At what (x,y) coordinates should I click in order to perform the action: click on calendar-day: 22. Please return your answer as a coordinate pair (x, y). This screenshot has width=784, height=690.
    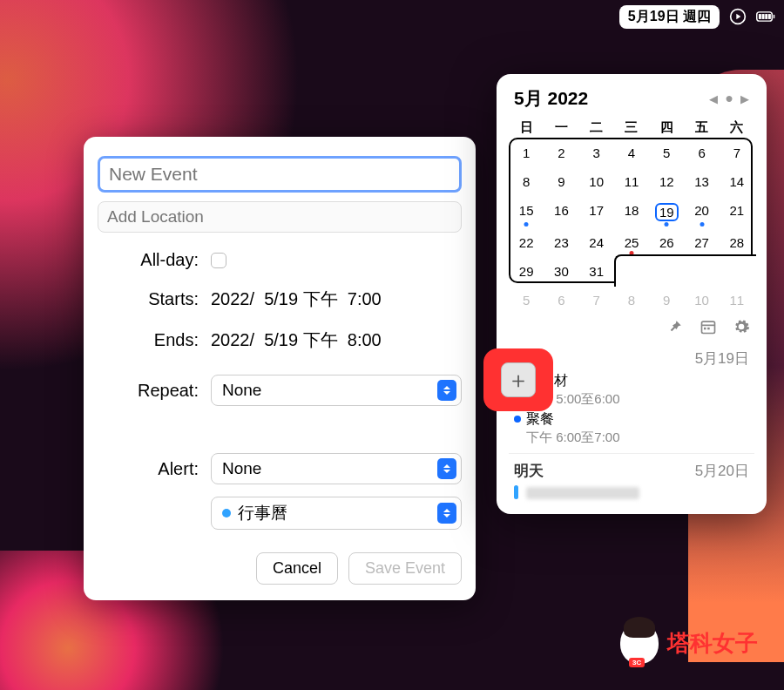
    Looking at the image, I should click on (526, 244).